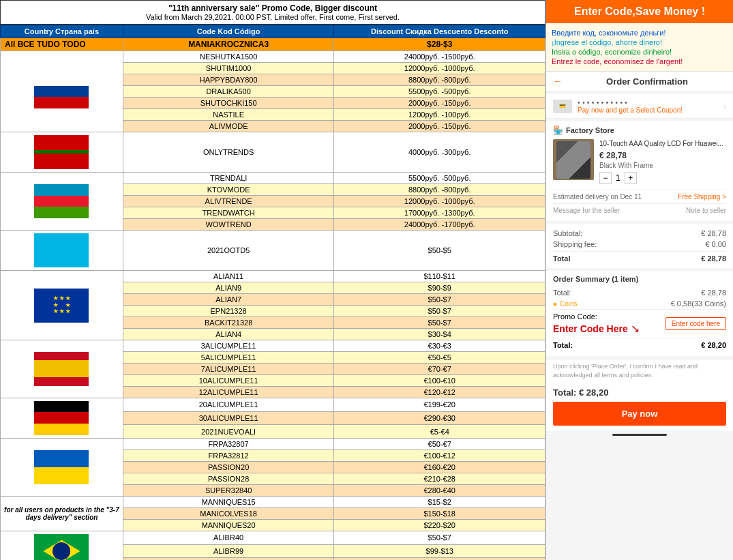 The height and width of the screenshot is (560, 733). I want to click on russia-discount-7: 2000руб. -150руб., so click(440, 127).